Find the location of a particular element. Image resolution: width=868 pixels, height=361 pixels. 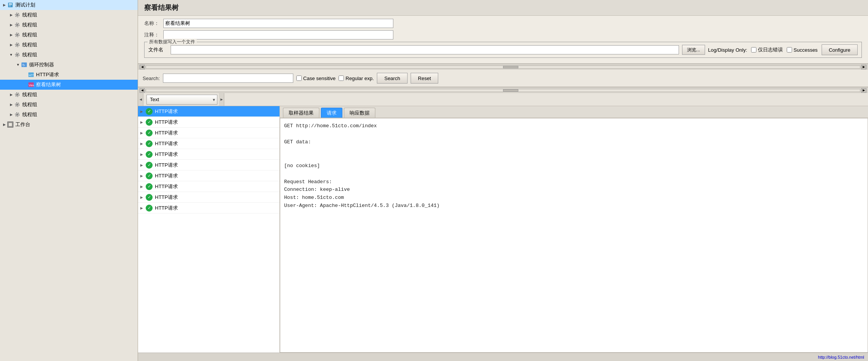

scroll-thumb2 is located at coordinates (511, 90).